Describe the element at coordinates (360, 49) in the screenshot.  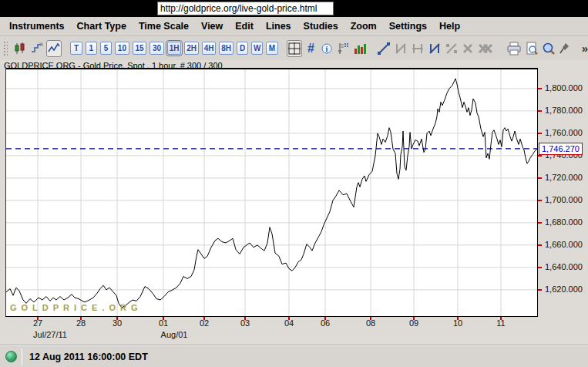
I see `volume-button` at that location.